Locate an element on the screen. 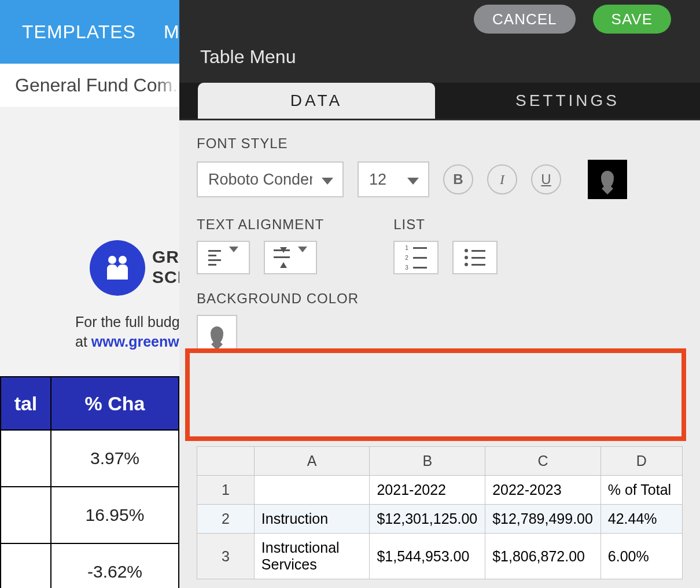 This screenshot has width=700, height=588. vertical-align-dropdown is located at coordinates (290, 258).